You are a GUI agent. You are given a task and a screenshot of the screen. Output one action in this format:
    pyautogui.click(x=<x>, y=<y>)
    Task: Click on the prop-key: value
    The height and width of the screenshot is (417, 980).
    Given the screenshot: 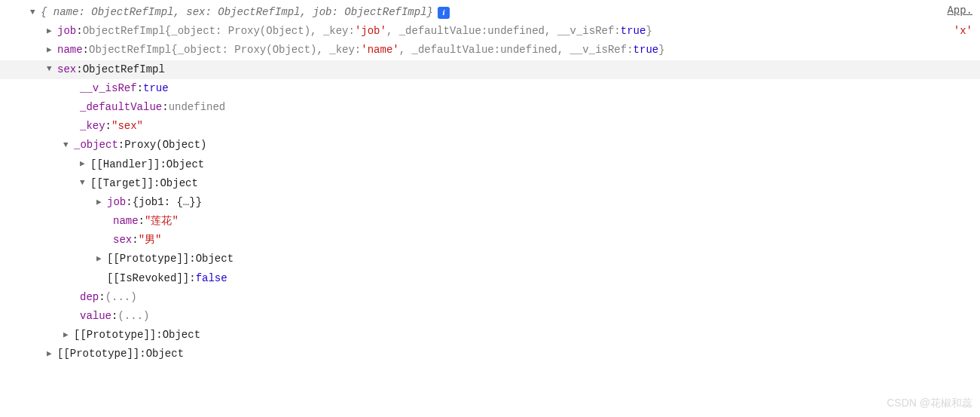 What is the action you would take?
    pyautogui.click(x=96, y=317)
    